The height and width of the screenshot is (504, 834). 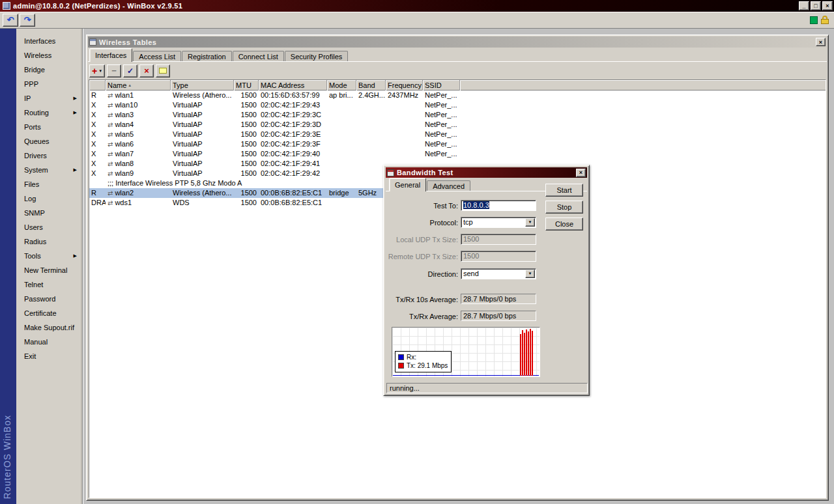 I want to click on cell-flags, so click(x=98, y=184).